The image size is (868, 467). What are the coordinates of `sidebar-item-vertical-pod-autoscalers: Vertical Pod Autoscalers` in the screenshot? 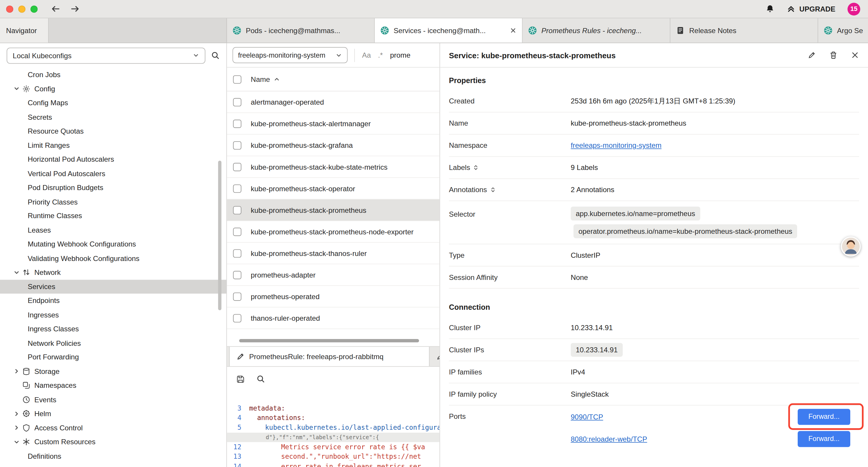 It's located at (113, 174).